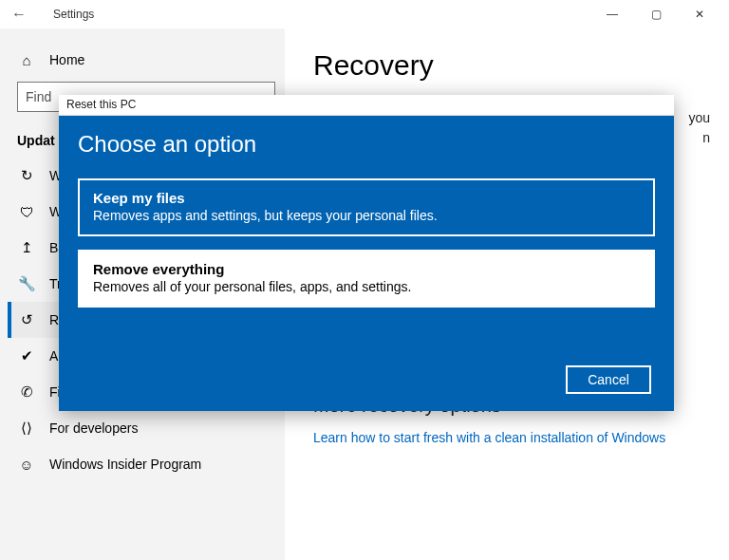 The image size is (729, 560). I want to click on search-placeholder: Find, so click(38, 97).